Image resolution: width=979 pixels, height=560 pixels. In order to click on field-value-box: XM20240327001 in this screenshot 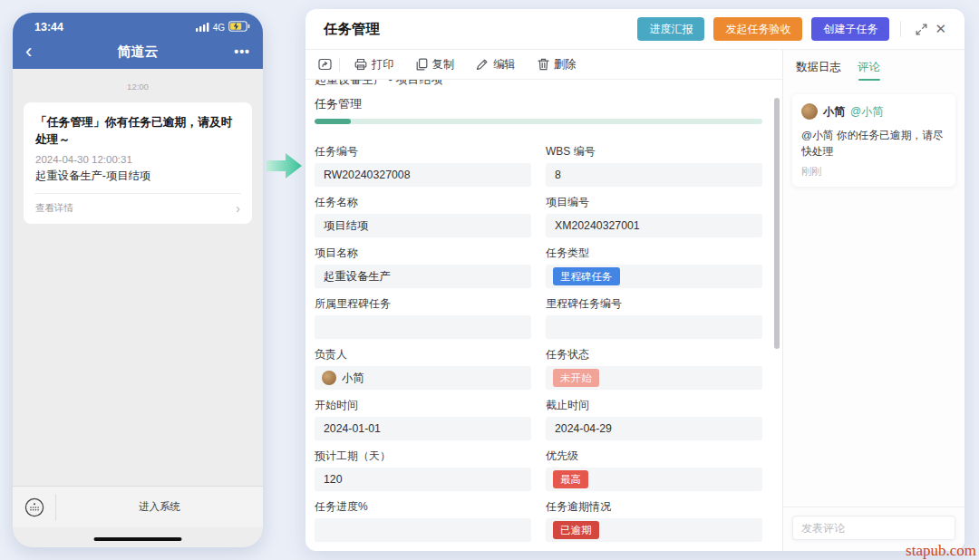, I will do `click(654, 226)`.